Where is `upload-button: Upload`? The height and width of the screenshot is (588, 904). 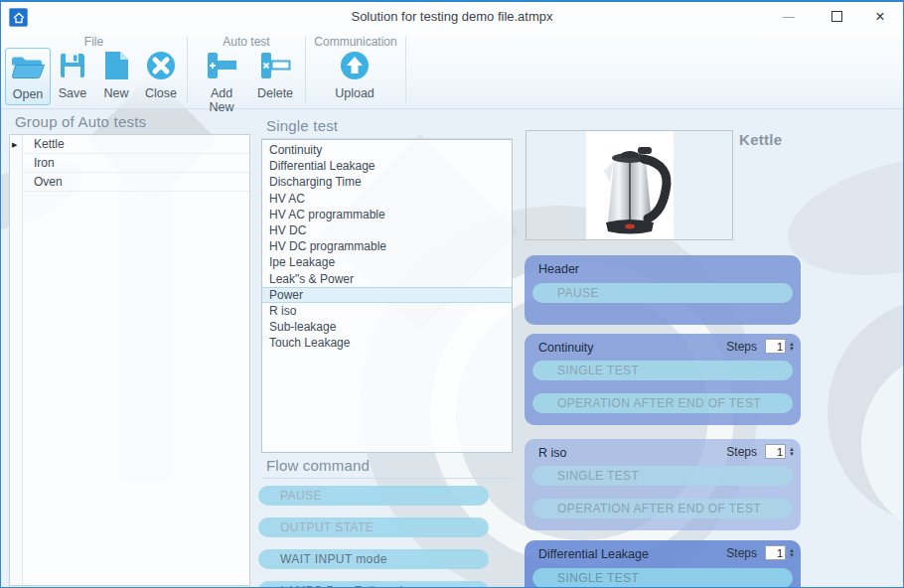 upload-button: Upload is located at coordinates (355, 76).